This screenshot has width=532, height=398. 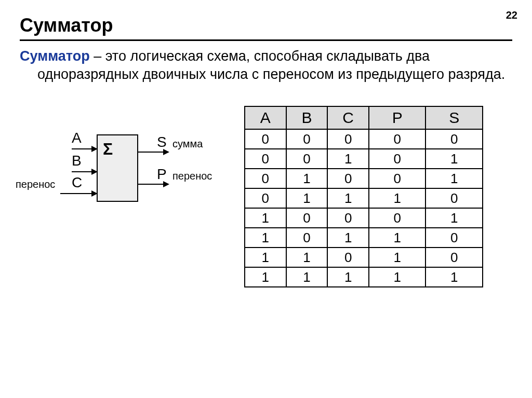 I want to click on table-header-row: A B C P S, so click(x=364, y=118).